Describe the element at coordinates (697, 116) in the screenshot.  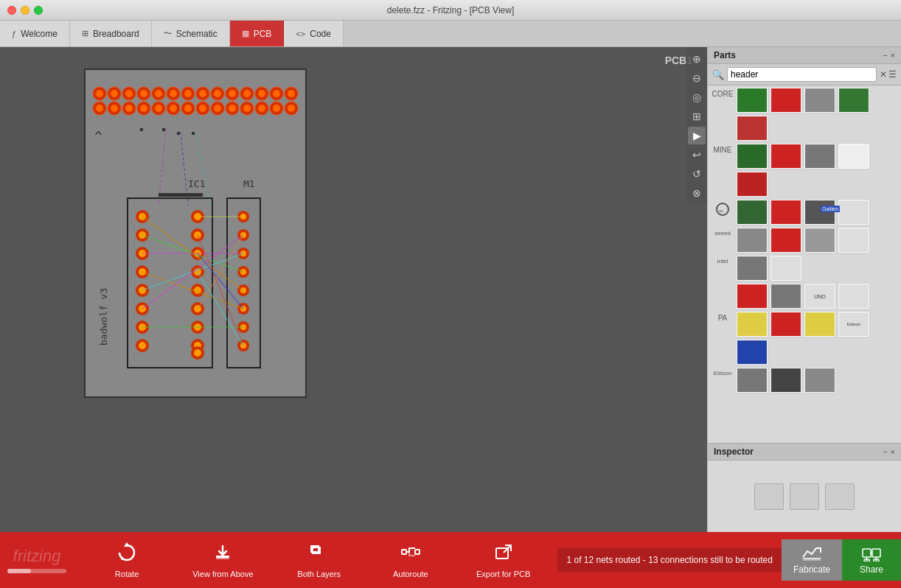
I see `layers-icon: ⊞` at that location.